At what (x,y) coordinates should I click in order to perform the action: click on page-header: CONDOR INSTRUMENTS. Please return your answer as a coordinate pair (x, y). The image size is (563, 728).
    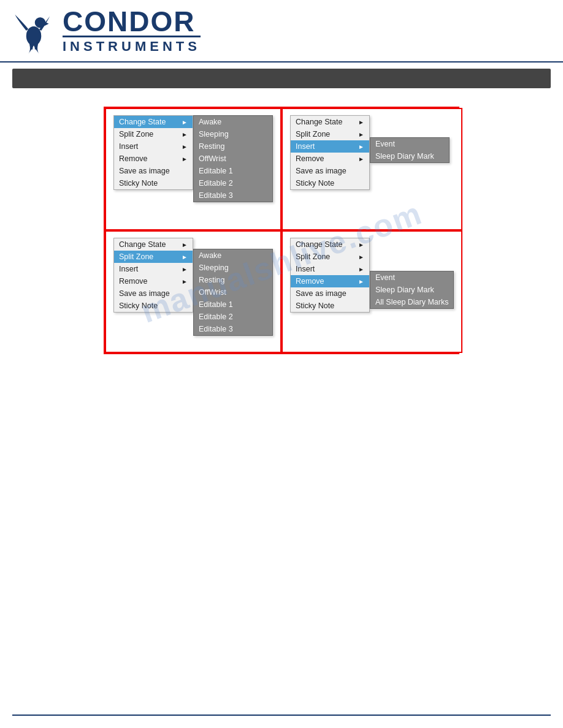
    Looking at the image, I should click on (282, 31).